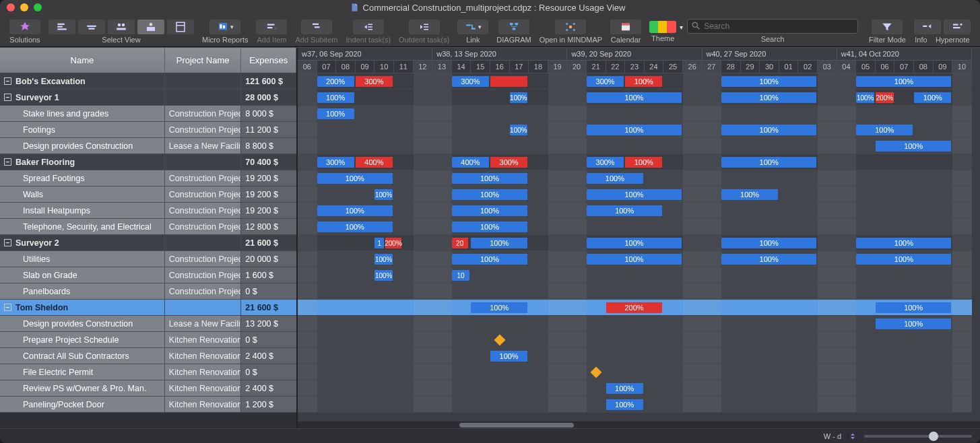 This screenshot has height=443, width=980. Describe the element at coordinates (368, 31) in the screenshot. I see `indent-group: Indent task(s)` at that location.